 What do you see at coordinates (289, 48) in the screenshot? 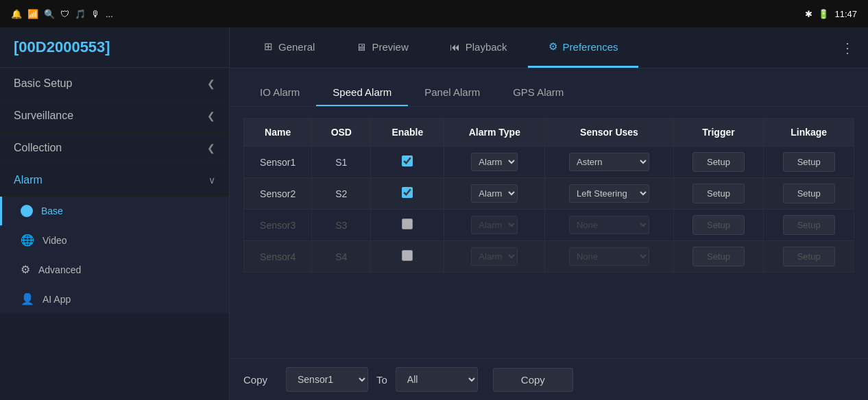
I see `nav-item-general: ⊞ General` at bounding box center [289, 48].